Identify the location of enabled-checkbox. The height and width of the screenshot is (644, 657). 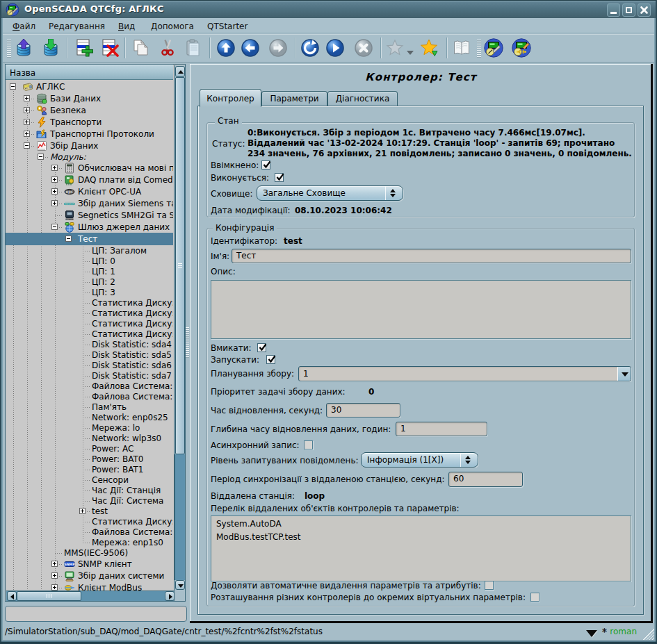
(266, 165).